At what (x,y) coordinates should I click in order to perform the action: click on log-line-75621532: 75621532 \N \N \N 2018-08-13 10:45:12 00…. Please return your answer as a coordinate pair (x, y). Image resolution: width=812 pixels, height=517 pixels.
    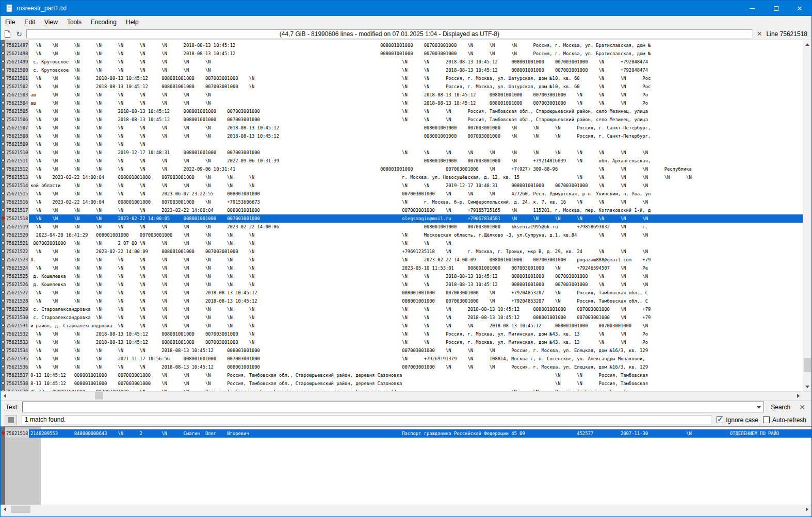
    Looking at the image, I should click on (406, 334).